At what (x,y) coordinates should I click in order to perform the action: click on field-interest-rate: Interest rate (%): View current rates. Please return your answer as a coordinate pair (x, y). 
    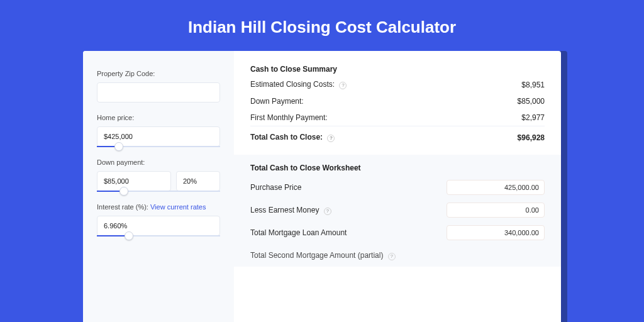
    Looking at the image, I should click on (158, 220).